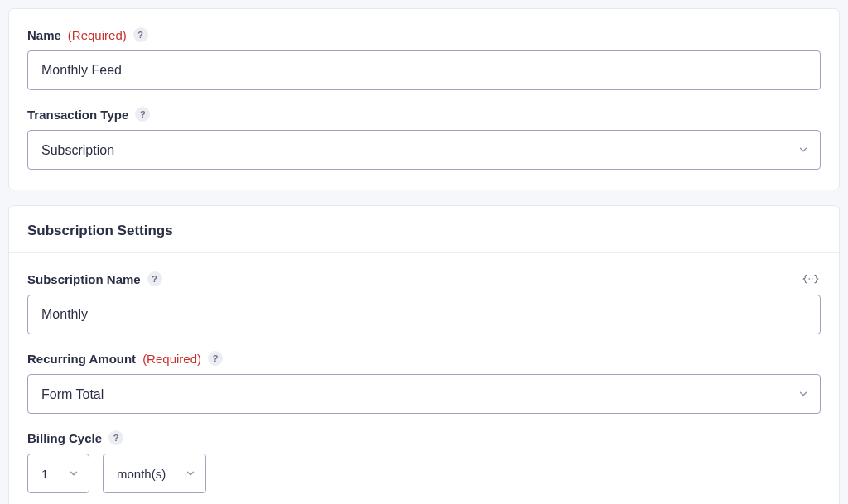  I want to click on transaction-type-select: Subscription, so click(424, 150).